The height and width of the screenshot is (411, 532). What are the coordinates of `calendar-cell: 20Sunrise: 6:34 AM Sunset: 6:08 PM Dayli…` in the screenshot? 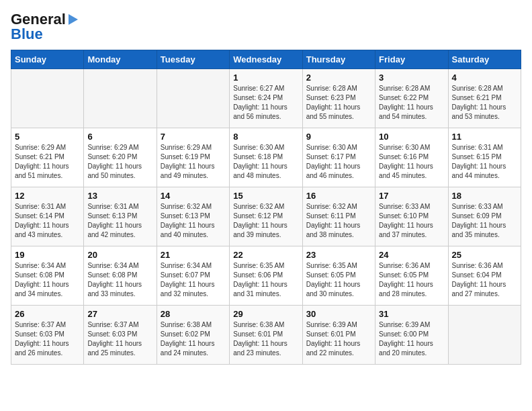 It's located at (120, 276).